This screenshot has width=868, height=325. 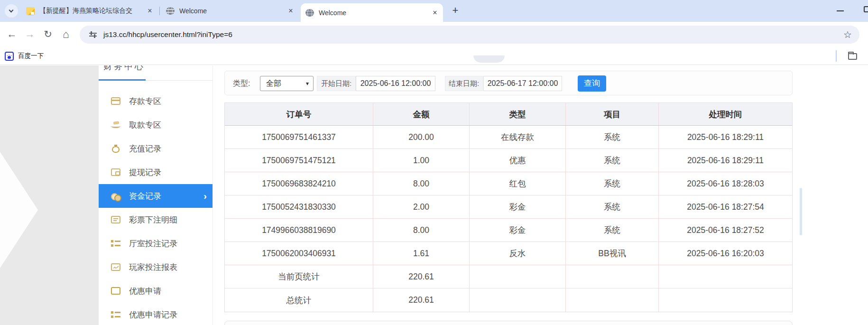 What do you see at coordinates (9, 56) in the screenshot?
I see `baidu-paw-icon` at bounding box center [9, 56].